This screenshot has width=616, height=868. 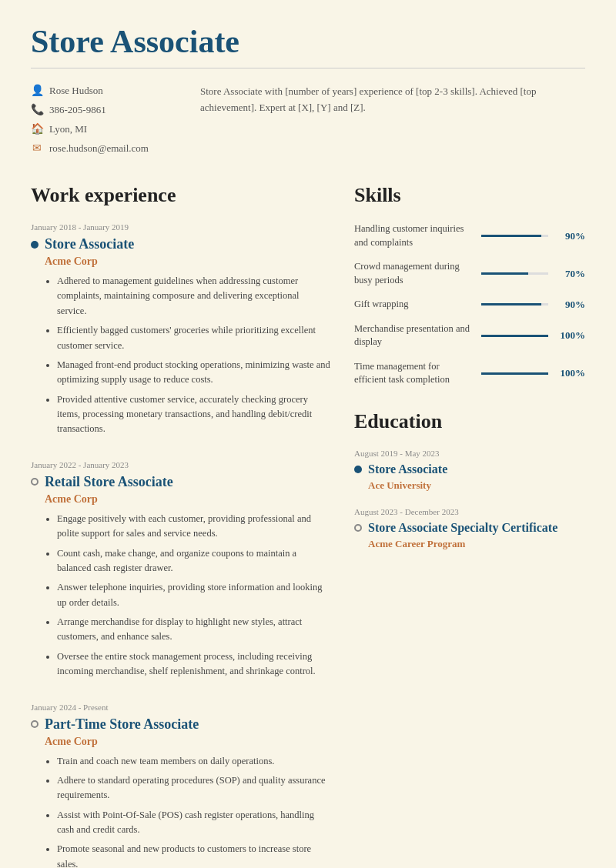 I want to click on skill-row: Handling customer inquiries and complain…, so click(x=470, y=235).